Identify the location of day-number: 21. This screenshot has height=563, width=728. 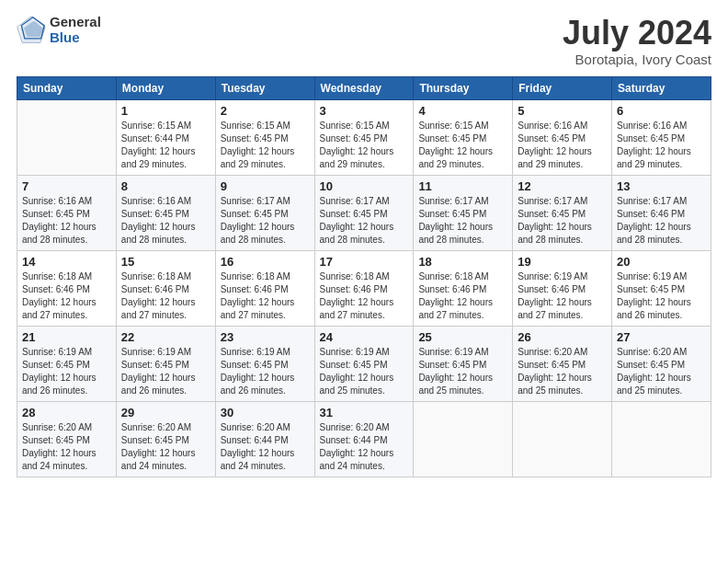
(66, 337).